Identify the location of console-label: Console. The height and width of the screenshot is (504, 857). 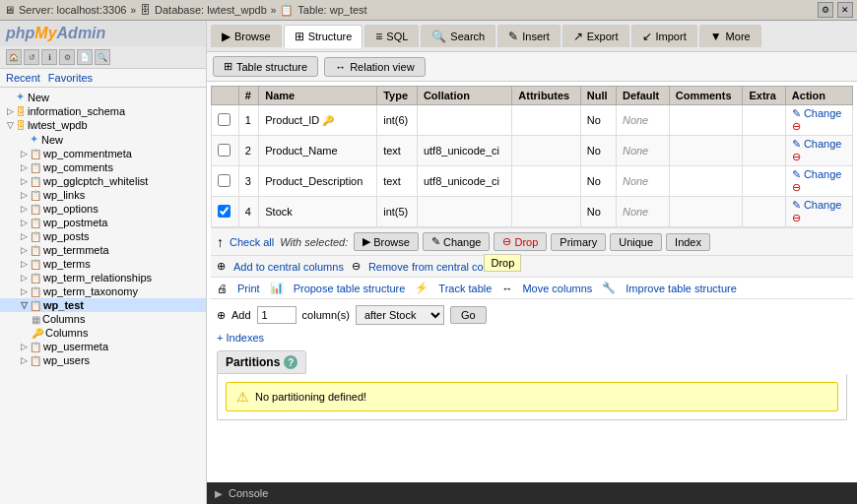
(248, 493).